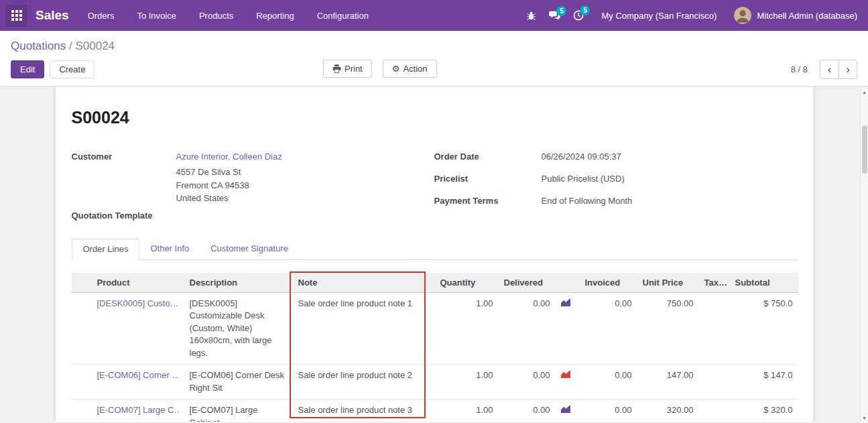 This screenshot has height=423, width=868. What do you see at coordinates (668, 283) in the screenshot?
I see `unit-price-column-header: Unit Price` at bounding box center [668, 283].